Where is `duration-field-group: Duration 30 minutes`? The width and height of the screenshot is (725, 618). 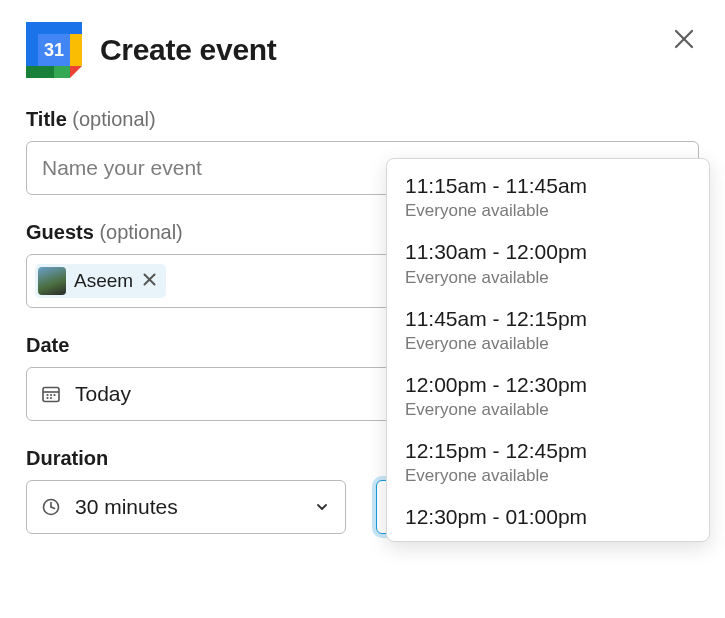
duration-field-group: Duration 30 minutes is located at coordinates (188, 490).